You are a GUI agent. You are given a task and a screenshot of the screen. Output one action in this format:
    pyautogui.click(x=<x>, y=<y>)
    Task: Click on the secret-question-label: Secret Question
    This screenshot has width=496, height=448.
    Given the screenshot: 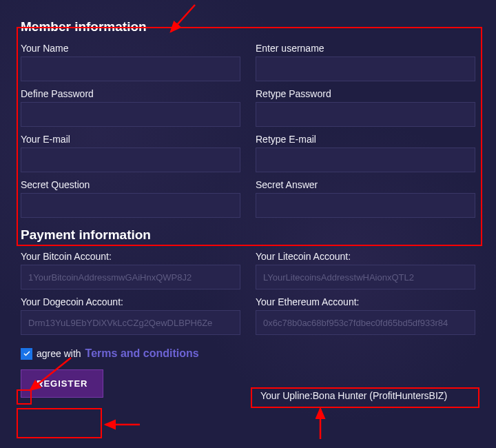 What is the action you would take?
    pyautogui.click(x=131, y=185)
    